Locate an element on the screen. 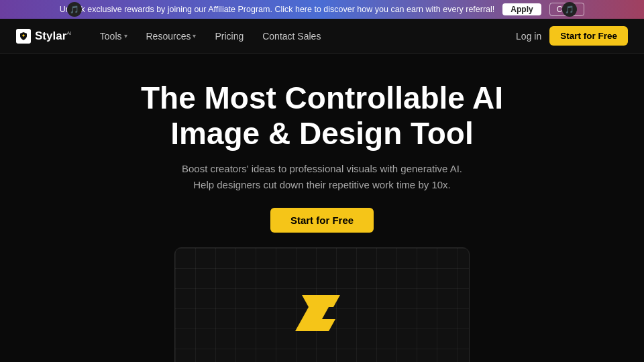  login-button: Log in is located at coordinates (529, 36).